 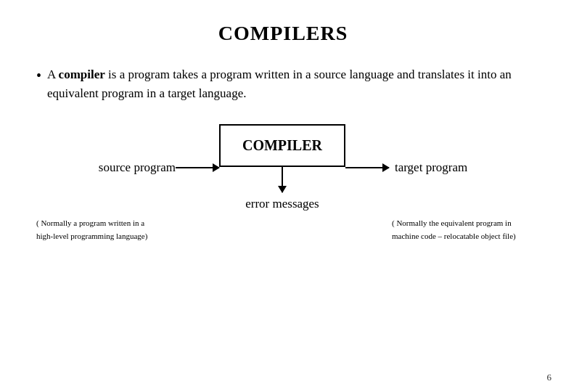 What do you see at coordinates (283, 229) in the screenshot?
I see `notes-row: ( Normally a program written in a high-l…` at bounding box center [283, 229].